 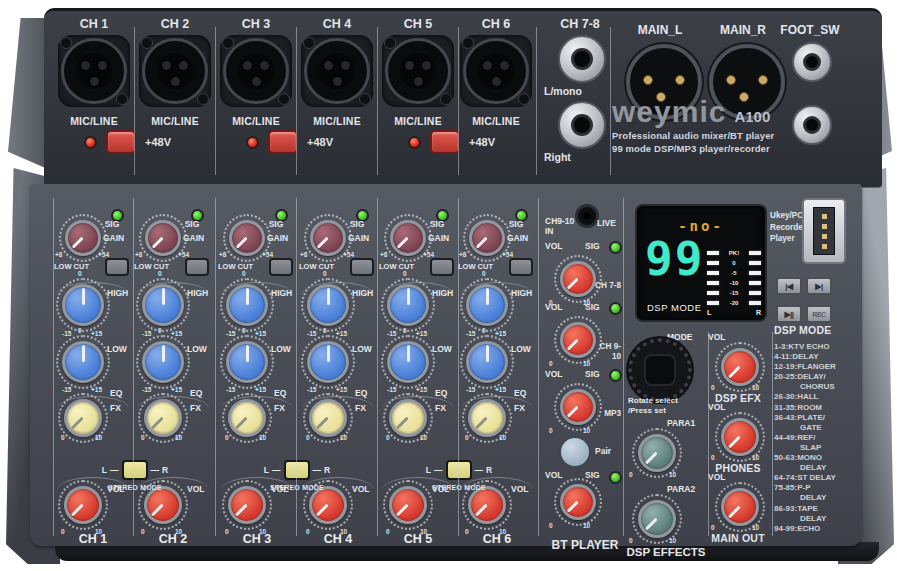 What do you see at coordinates (818, 509) in the screenshot?
I see `dsp-mode-list-item: 86-93:TAPE` at bounding box center [818, 509].